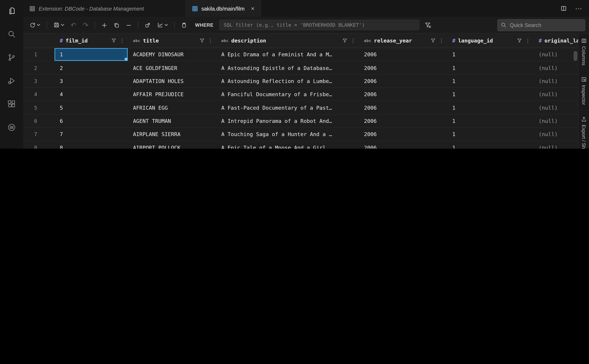 This screenshot has height=364, width=589. Describe the element at coordinates (104, 25) in the screenshot. I see `add-row-button: +` at that location.